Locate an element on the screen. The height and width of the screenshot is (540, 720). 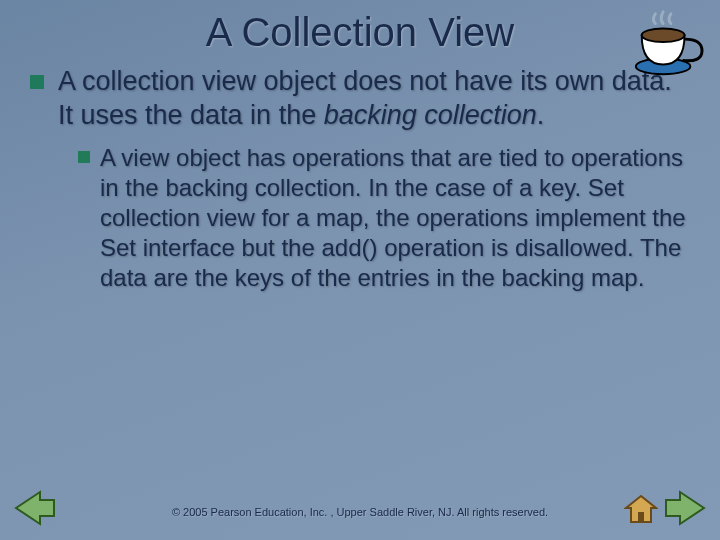
previous-slide-button is located at coordinates (35, 510).